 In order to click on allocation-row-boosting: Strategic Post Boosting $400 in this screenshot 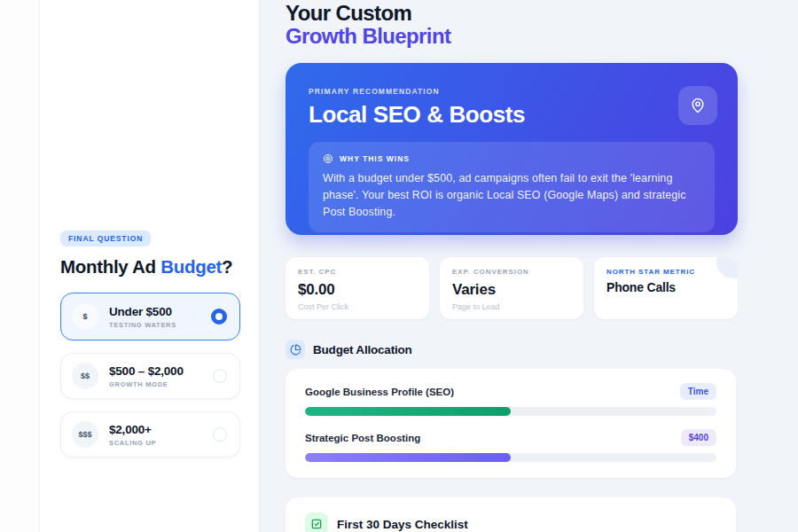, I will do `click(511, 445)`.